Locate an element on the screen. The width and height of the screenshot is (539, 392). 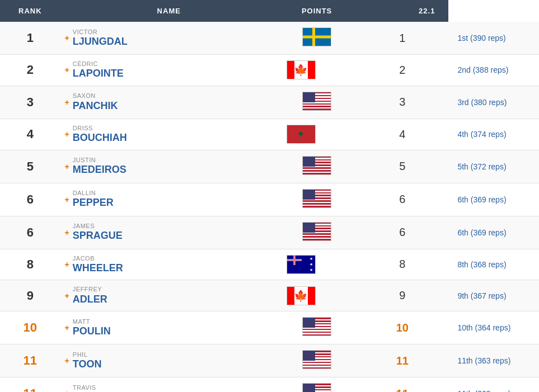
table-row: 3+SAXONPANCHIK33rd (380 reps) is located at coordinates (270, 102).